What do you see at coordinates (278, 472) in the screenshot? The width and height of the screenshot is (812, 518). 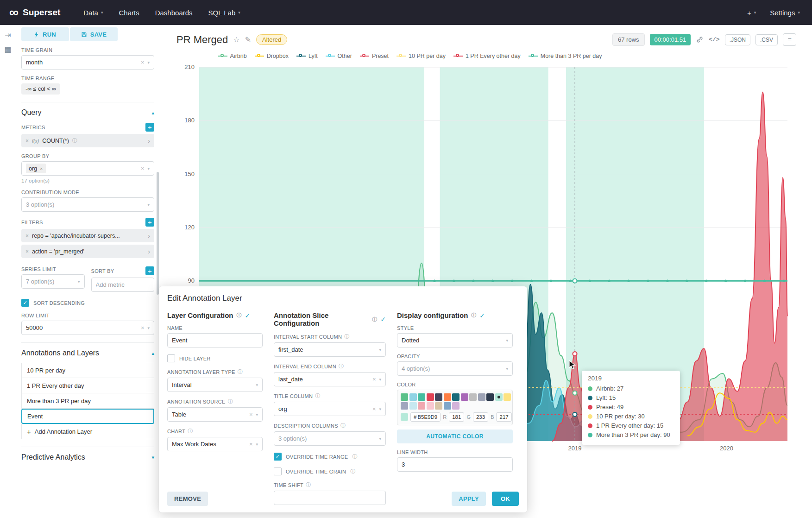 I see `override-time-grain-checkbox` at bounding box center [278, 472].